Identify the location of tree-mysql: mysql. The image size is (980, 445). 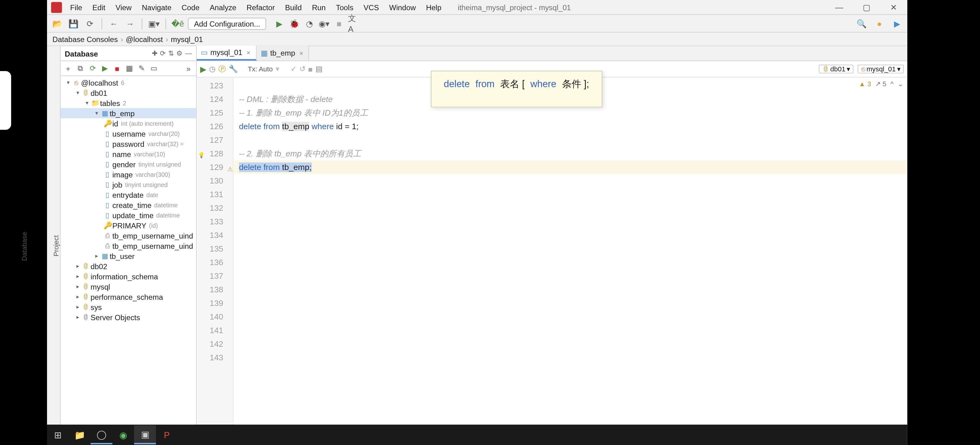
(100, 287).